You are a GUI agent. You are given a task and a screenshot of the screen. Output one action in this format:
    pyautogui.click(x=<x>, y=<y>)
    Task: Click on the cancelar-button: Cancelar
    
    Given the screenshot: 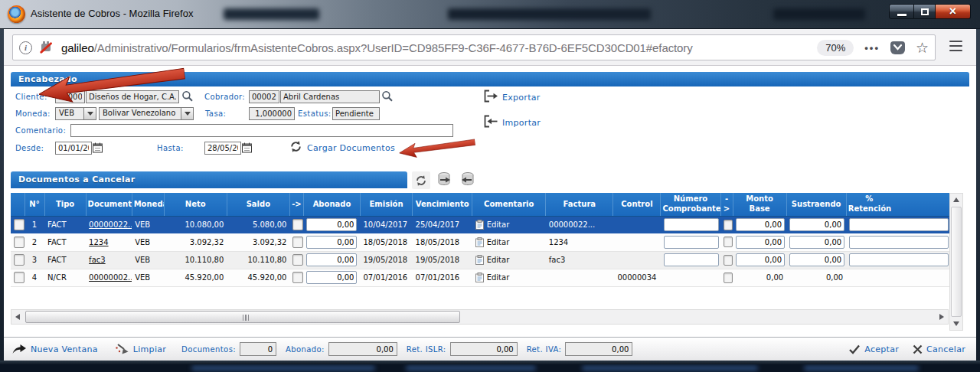 What is the action you would take?
    pyautogui.click(x=939, y=349)
    